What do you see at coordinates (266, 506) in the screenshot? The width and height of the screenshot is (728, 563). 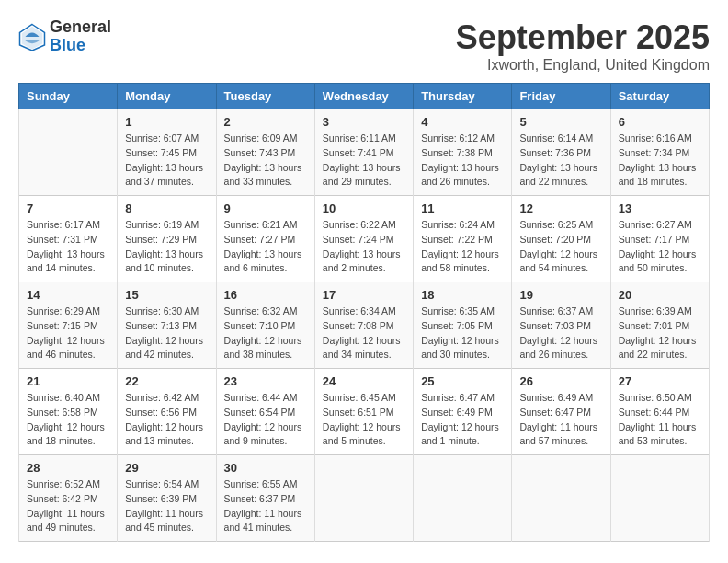 I see `day-info: Sunrise: 6:55 AMSunset: 6:37 PMDaylight:…` at bounding box center [266, 506].